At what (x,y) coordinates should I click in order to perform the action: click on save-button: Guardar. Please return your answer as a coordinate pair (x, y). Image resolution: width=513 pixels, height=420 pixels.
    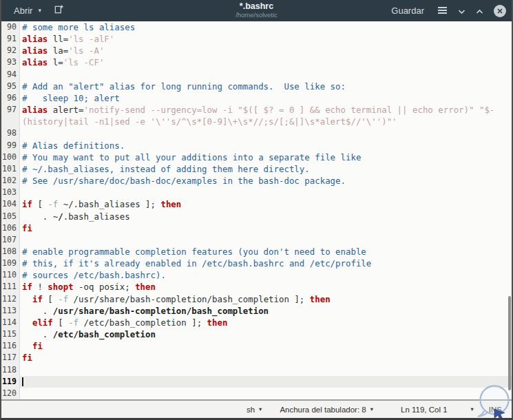
    Looking at the image, I should click on (408, 11).